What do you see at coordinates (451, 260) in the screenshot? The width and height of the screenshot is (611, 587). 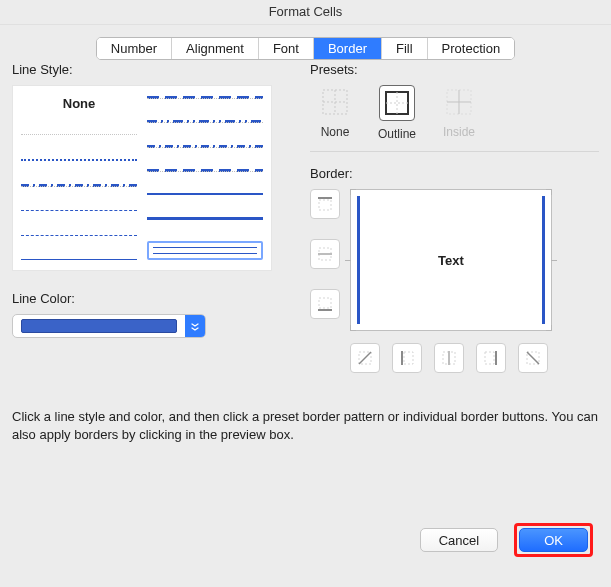 I see `border-preview: Text` at bounding box center [451, 260].